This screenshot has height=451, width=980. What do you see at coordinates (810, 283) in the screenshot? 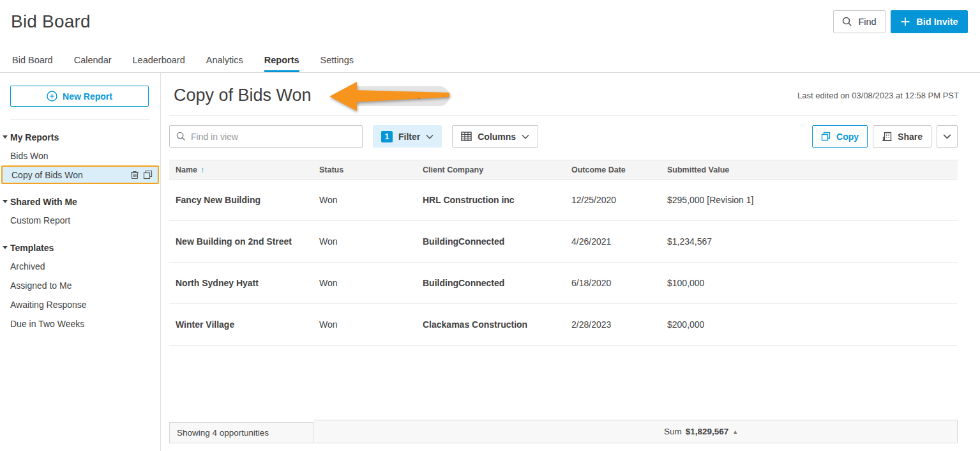
I see `submitted-value-cell: $100,000` at bounding box center [810, 283].